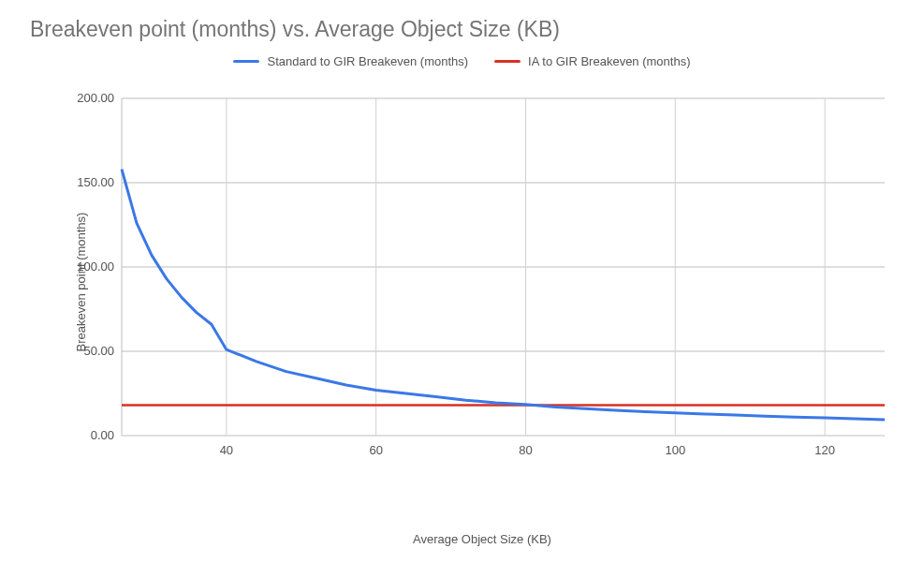 The height and width of the screenshot is (563, 924). I want to click on svg-text: 150.00, so click(95, 182).